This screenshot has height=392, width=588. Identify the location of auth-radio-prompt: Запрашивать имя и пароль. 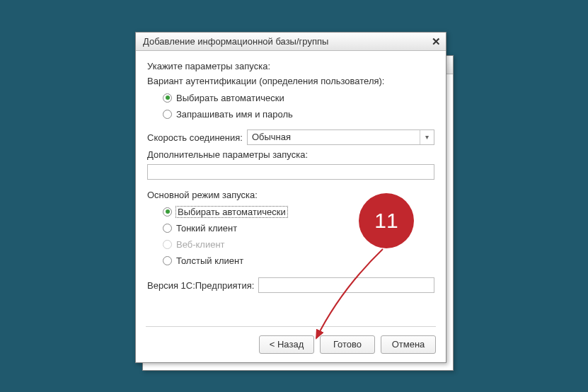
(299, 114).